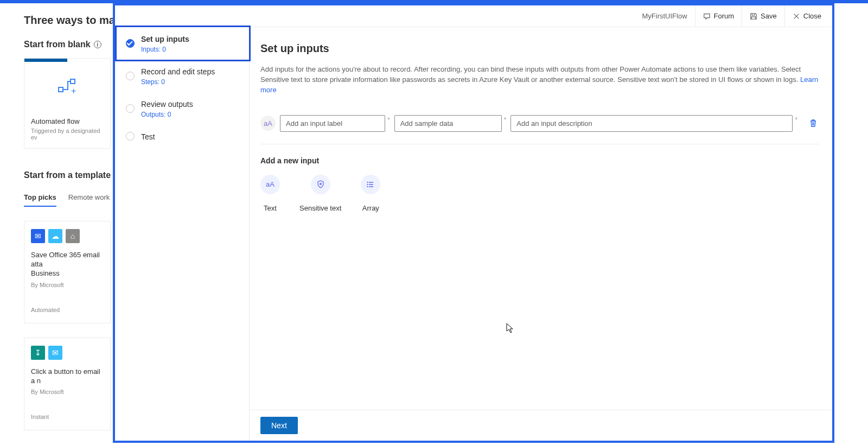 The image size is (868, 445). I want to click on step-setup-inputs: Set up inputs Inputs: 0, so click(182, 43).